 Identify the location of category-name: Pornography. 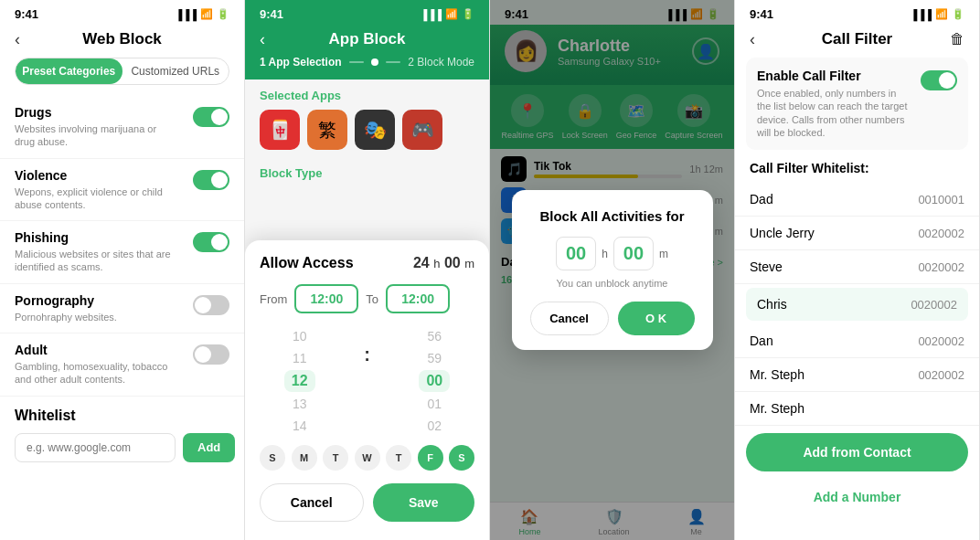
(66, 301).